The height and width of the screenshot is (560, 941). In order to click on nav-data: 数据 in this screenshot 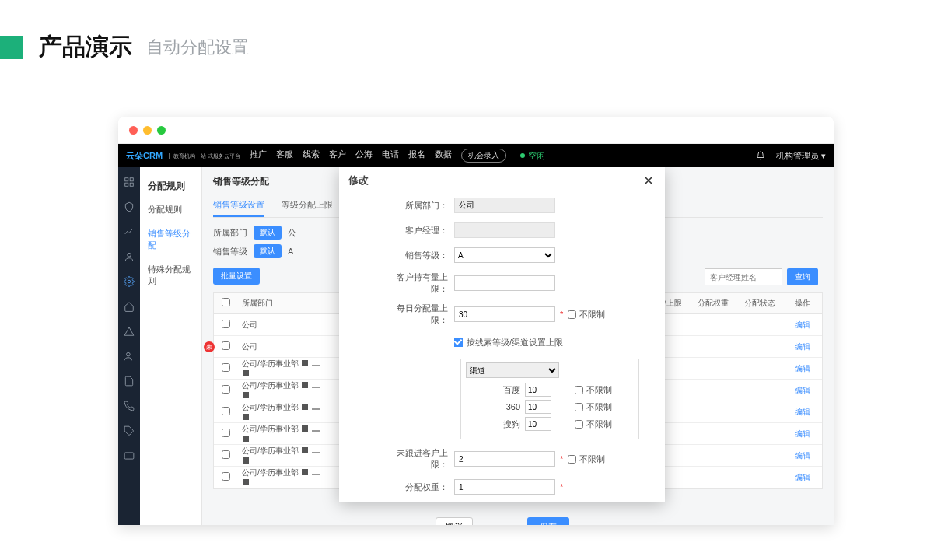, I will do `click(443, 156)`.